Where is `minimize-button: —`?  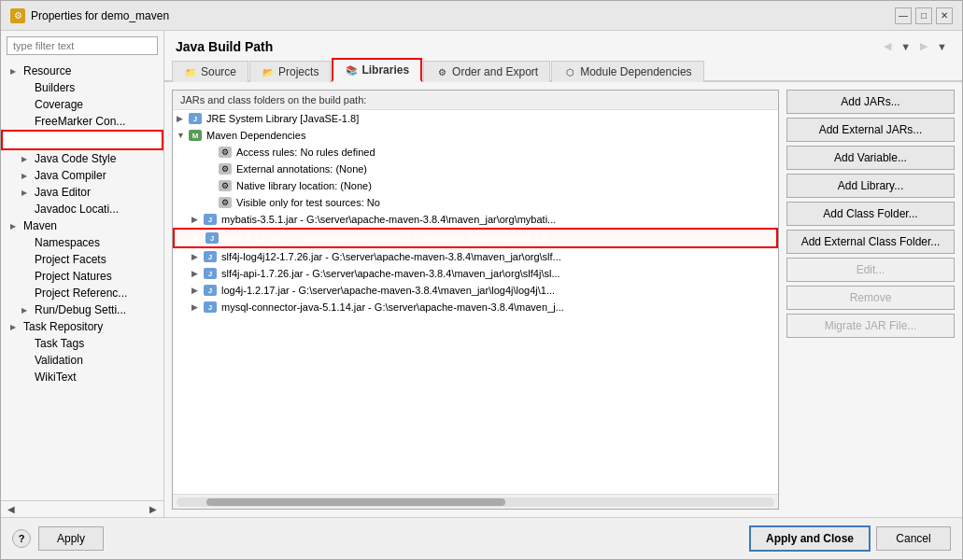 minimize-button: — is located at coordinates (903, 16).